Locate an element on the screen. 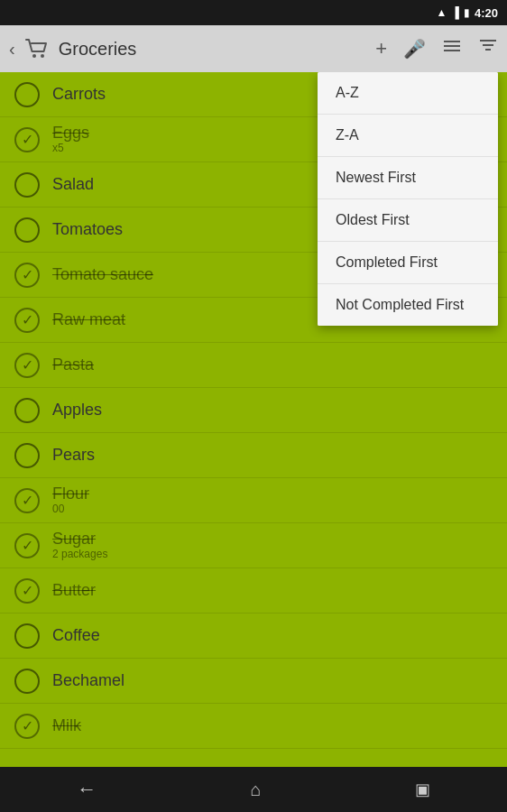 The image size is (507, 812). item-subtitle: x5 is located at coordinates (70, 148).